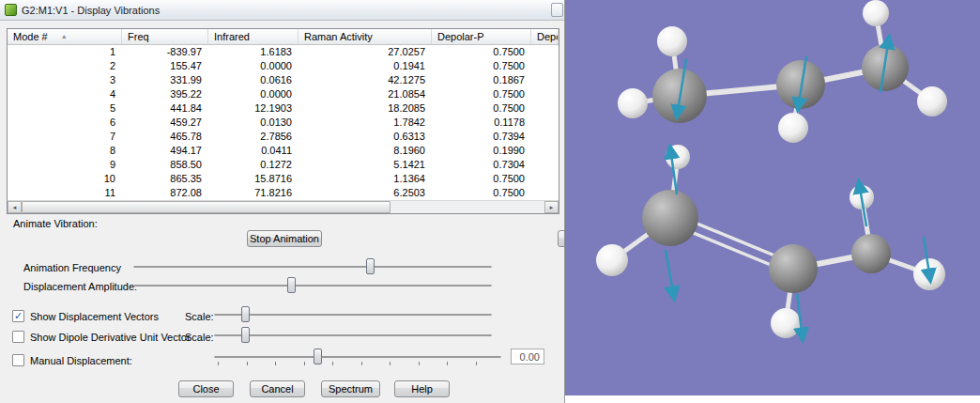  What do you see at coordinates (284, 239) in the screenshot?
I see `stop-animation-button: Stop Animation` at bounding box center [284, 239].